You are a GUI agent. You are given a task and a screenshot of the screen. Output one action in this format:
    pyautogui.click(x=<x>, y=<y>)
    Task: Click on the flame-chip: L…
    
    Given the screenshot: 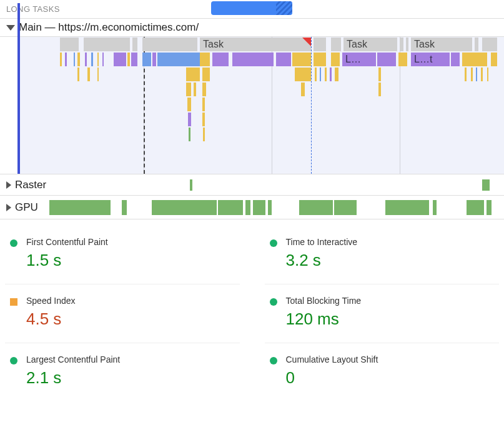 What is the action you would take?
    pyautogui.click(x=359, y=59)
    